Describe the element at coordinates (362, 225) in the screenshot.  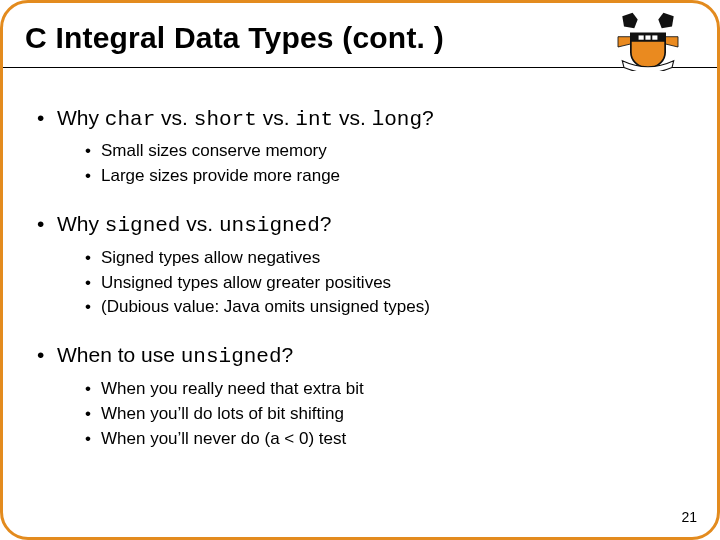
I see `question-line: Why signed vs. unsigned?` at that location.